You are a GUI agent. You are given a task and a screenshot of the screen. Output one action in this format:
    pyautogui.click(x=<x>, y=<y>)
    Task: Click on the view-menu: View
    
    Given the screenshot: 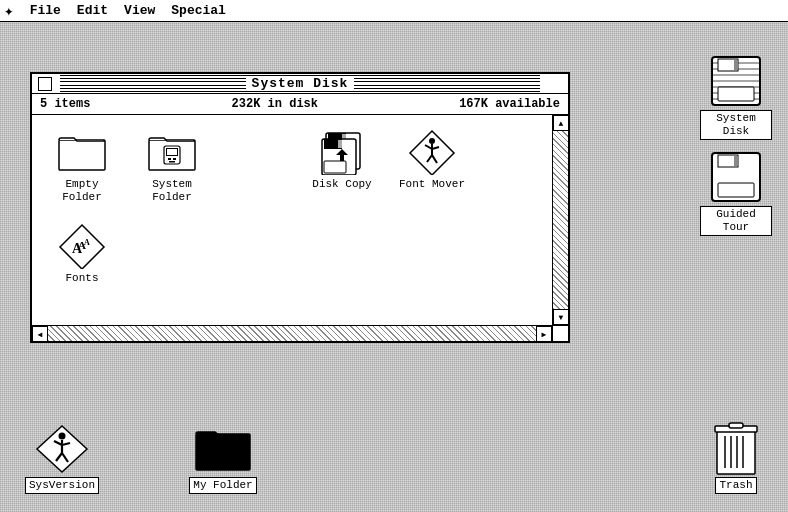 What is the action you would take?
    pyautogui.click(x=140, y=10)
    